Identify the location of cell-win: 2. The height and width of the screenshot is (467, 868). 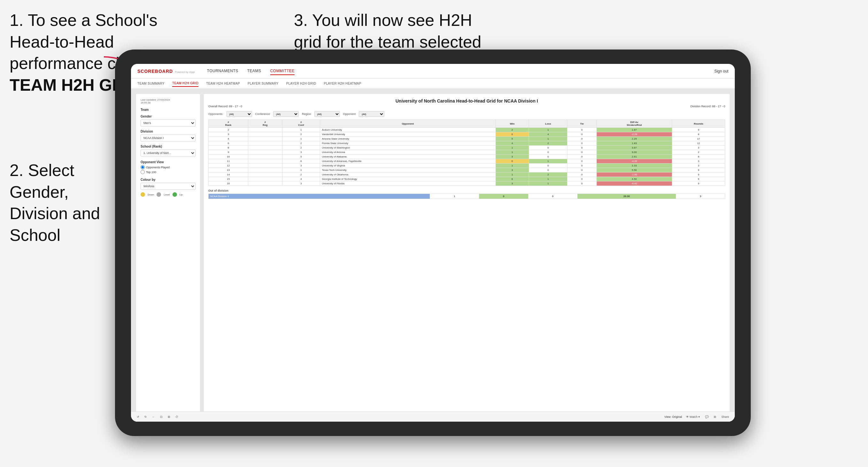
(512, 130).